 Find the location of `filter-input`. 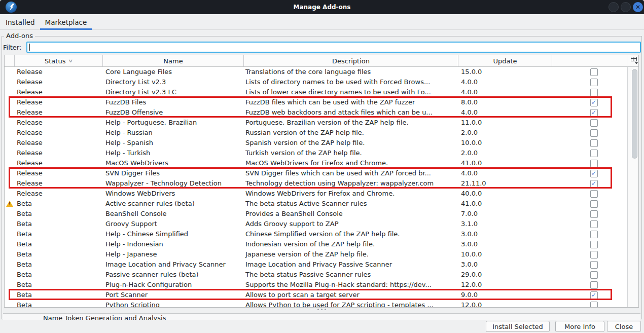

filter-input is located at coordinates (334, 47).